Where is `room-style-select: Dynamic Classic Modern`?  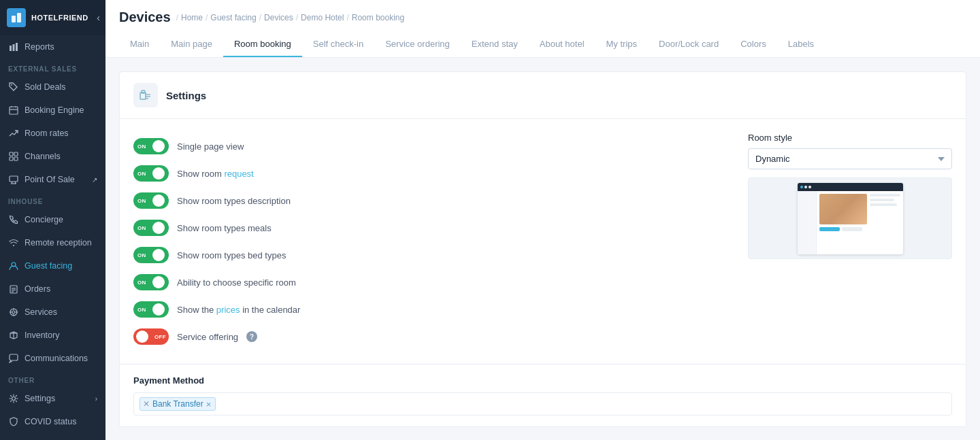 room-style-select: Dynamic Classic Modern is located at coordinates (850, 159).